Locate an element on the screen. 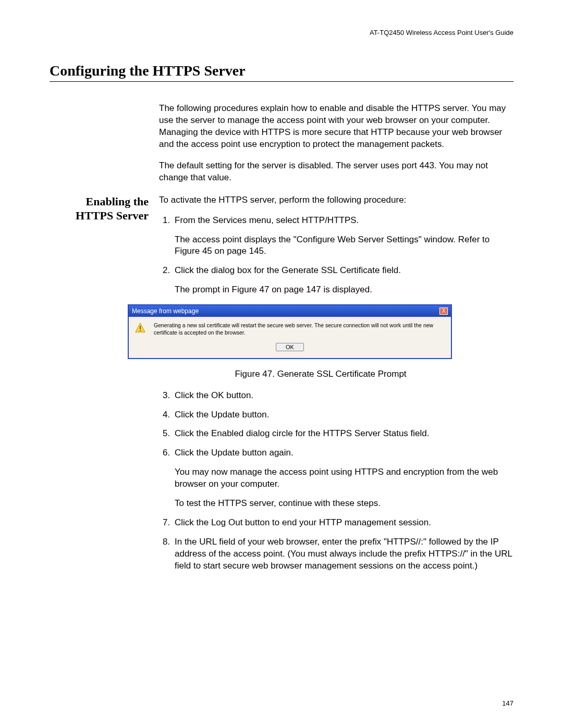 This screenshot has height=728, width=563. step-1: From the Services menu, select HTTP/HTTP… is located at coordinates (343, 237).